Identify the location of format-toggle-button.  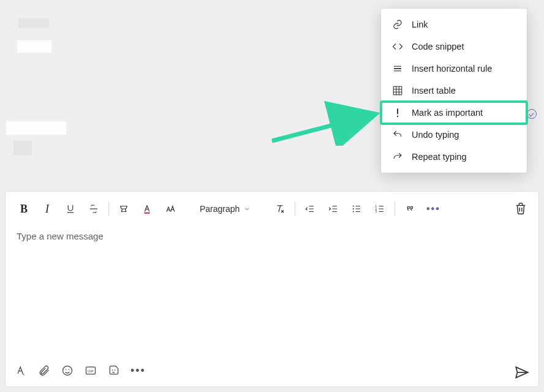
(21, 371).